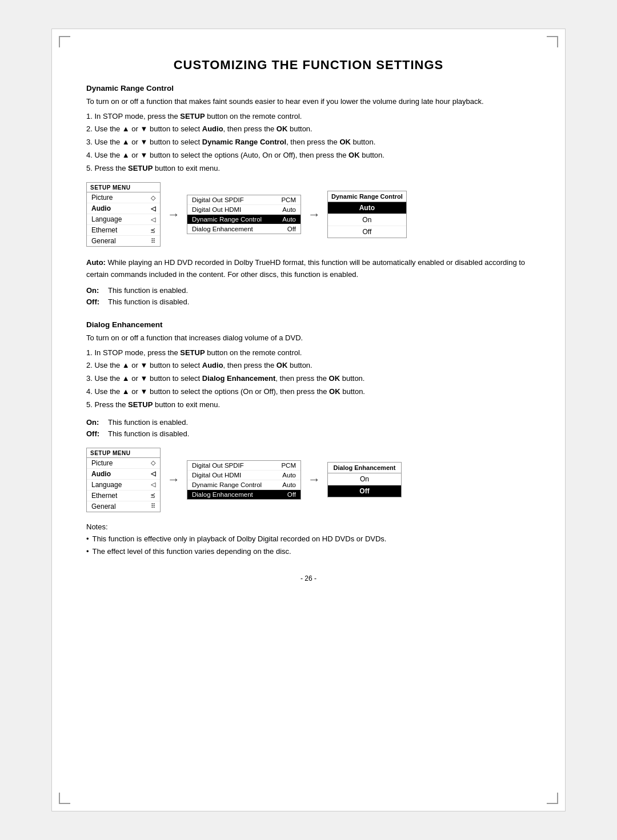 Image resolution: width=617 pixels, height=840 pixels. What do you see at coordinates (308, 88) in the screenshot?
I see `section1-title: Dynamic Range Control` at bounding box center [308, 88].